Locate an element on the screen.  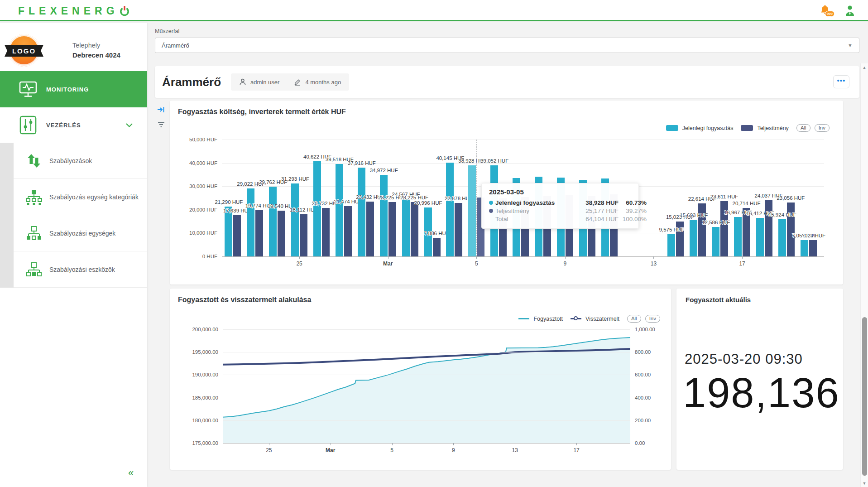
right-axis-label: 800.00 is located at coordinates (657, 352).